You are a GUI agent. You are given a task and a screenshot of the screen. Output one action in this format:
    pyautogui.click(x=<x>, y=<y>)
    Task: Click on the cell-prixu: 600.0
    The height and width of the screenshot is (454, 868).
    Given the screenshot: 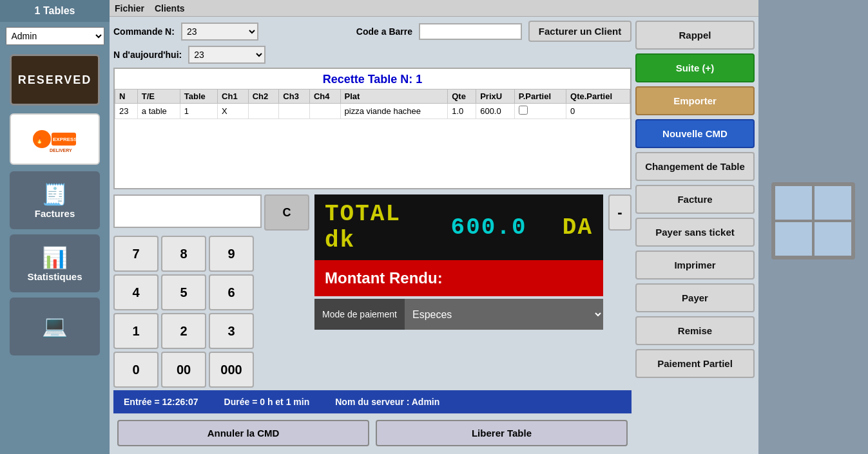 What is the action you would take?
    pyautogui.click(x=496, y=111)
    